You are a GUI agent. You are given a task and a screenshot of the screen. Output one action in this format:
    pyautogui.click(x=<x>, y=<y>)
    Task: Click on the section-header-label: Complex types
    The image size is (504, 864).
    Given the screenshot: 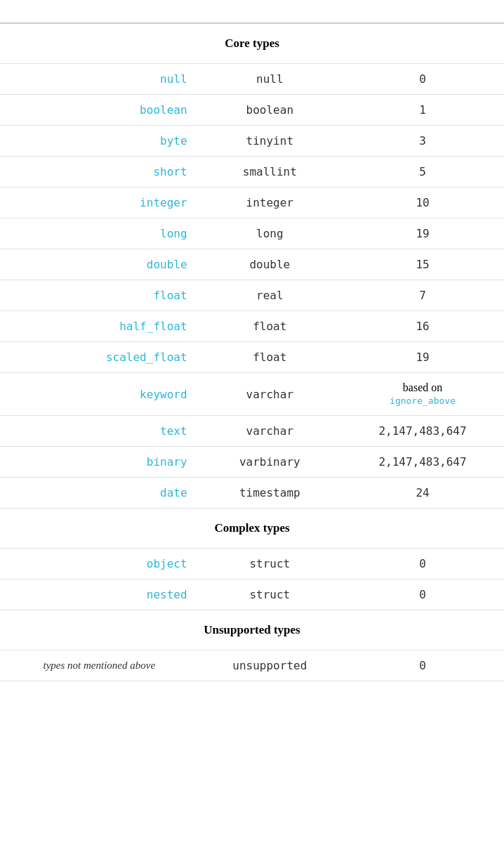 What is the action you would take?
    pyautogui.click(x=252, y=528)
    